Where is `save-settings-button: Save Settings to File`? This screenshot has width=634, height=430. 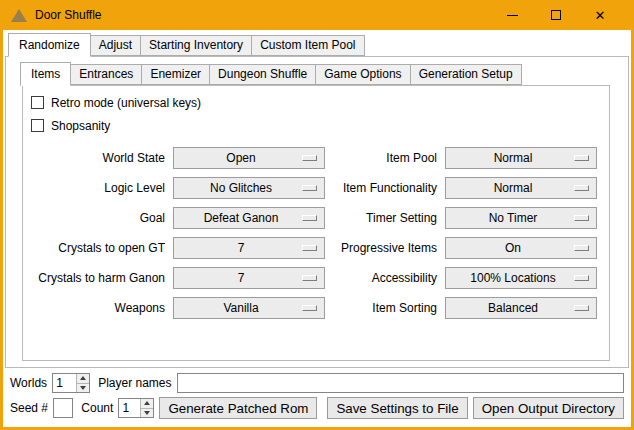
save-settings-button: Save Settings to File is located at coordinates (397, 408).